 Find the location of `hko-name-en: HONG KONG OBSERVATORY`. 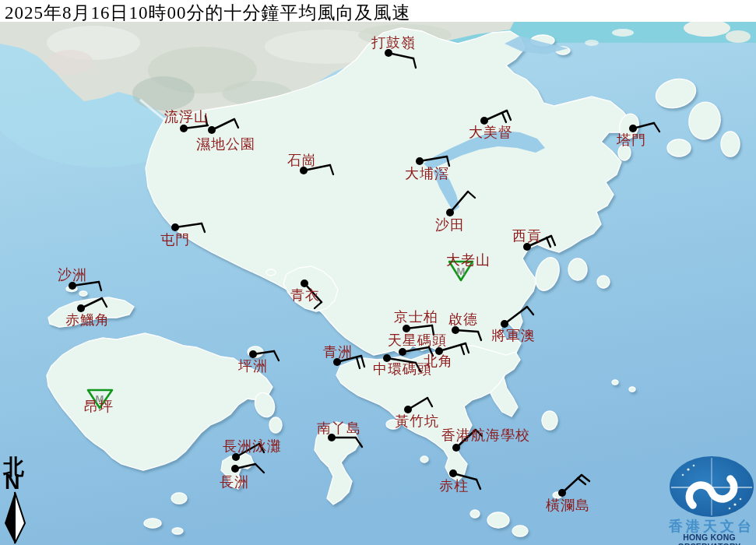

hko-name-en: HONG KONG OBSERVATORY is located at coordinates (704, 539).